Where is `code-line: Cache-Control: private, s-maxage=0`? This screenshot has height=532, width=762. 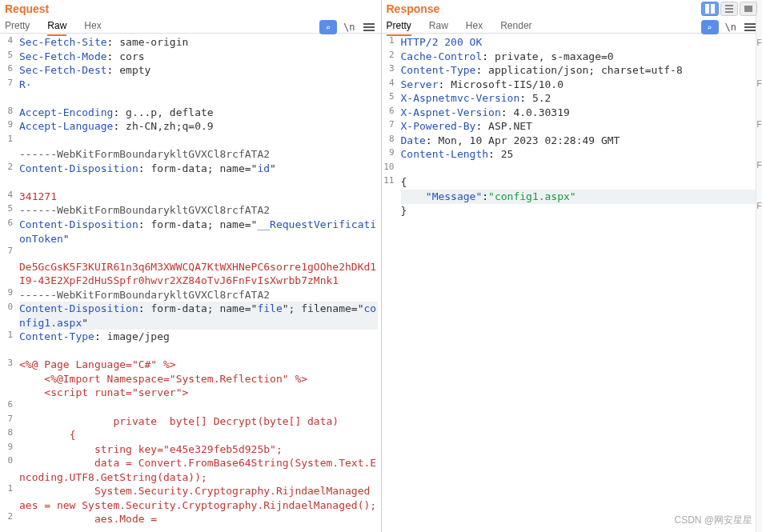
code-line: Cache-Control: private, s-maxage=0 is located at coordinates (580, 57).